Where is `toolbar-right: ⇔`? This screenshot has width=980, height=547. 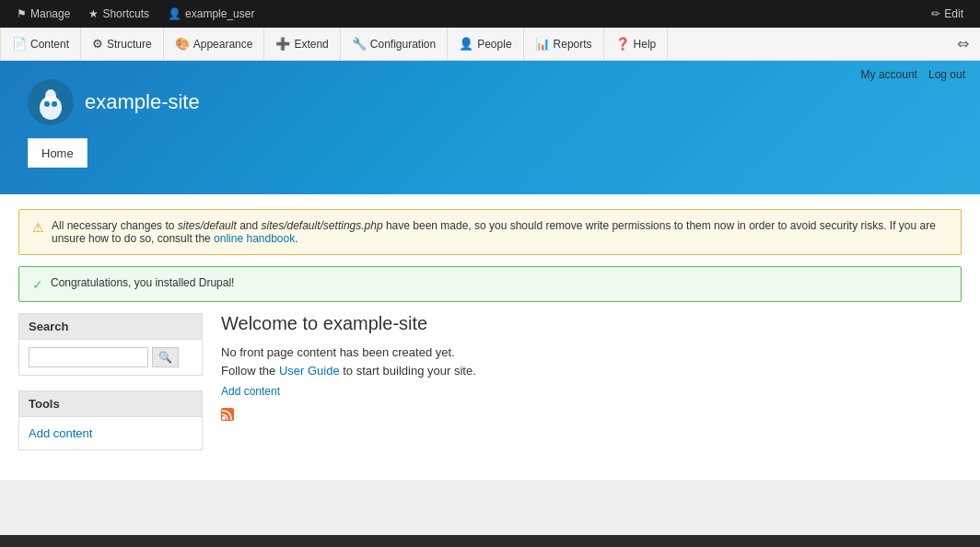 toolbar-right: ⇔ is located at coordinates (967, 44).